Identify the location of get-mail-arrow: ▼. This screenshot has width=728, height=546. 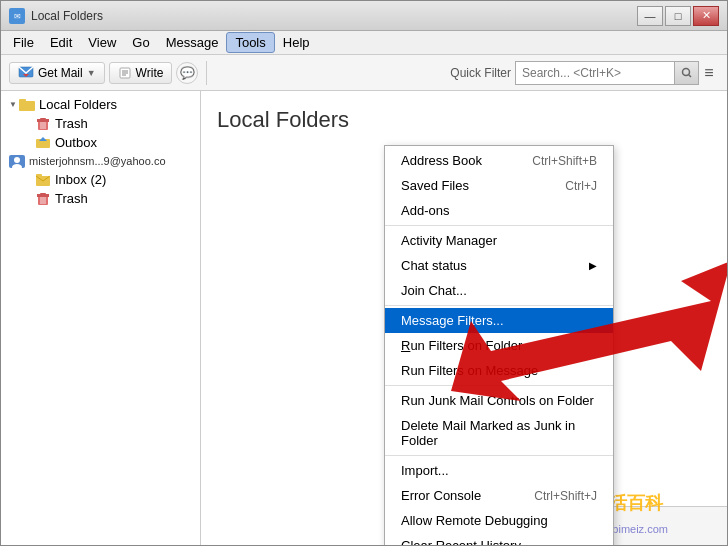
(92, 73).